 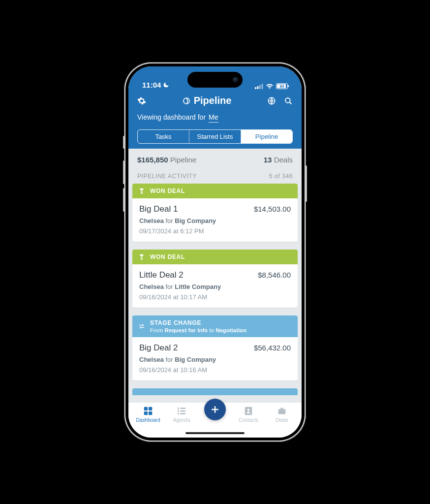 I want to click on deal-card: WON DEAL Big Deal 1 $14,503.00 Chelsea f…, so click(x=215, y=213).